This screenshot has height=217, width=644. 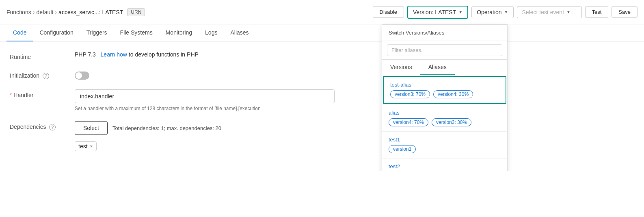 What do you see at coordinates (401, 67) in the screenshot?
I see `versions-tab: Versions` at bounding box center [401, 67].